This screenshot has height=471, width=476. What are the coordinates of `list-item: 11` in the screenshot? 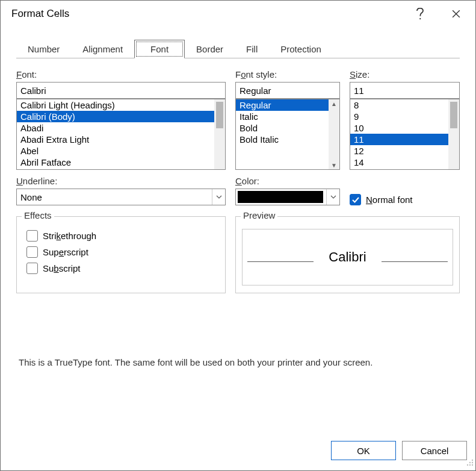 It's located at (400, 140).